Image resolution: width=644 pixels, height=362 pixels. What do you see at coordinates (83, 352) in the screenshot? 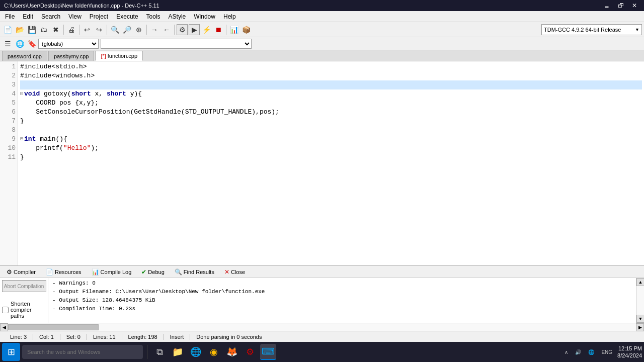
I see `taskbar-search` at bounding box center [83, 352].